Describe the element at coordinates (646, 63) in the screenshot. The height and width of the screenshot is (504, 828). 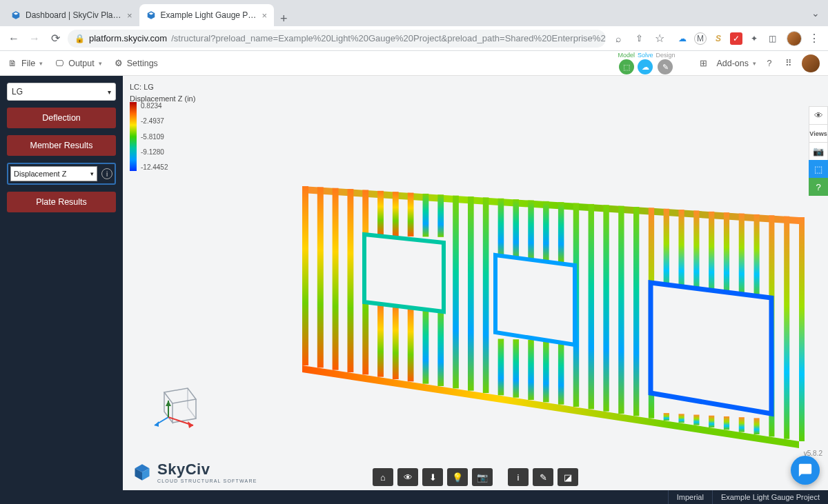
I see `mode-solve: Solve☁` at that location.